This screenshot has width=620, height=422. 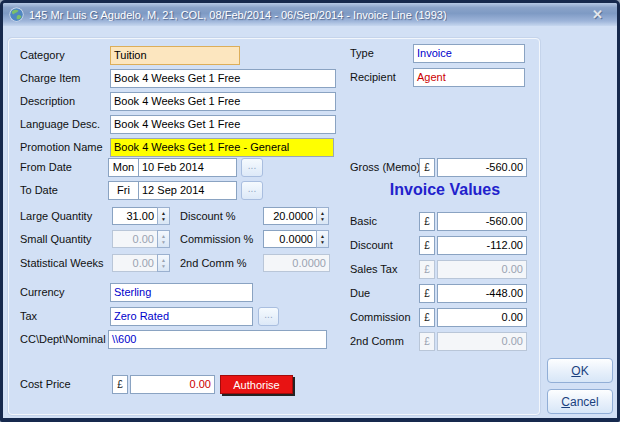 What do you see at coordinates (42, 292) in the screenshot?
I see `currency-label: Currency` at bounding box center [42, 292].